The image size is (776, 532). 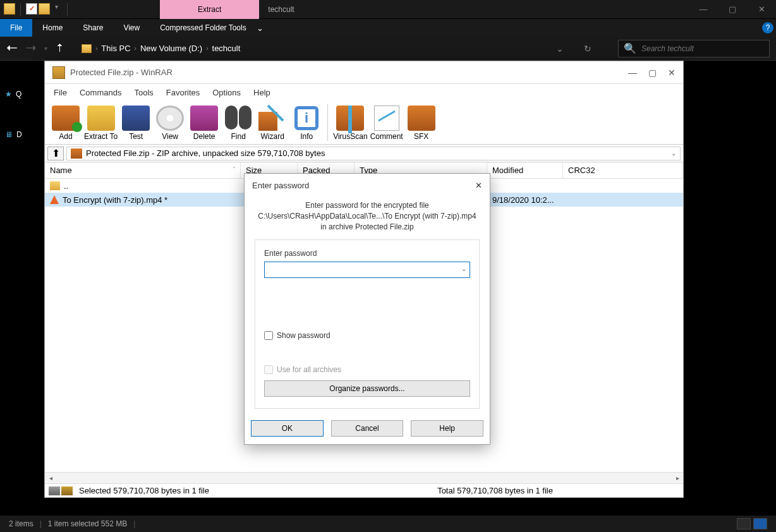 What do you see at coordinates (170, 123) in the screenshot?
I see `tool-view: View` at bounding box center [170, 123].